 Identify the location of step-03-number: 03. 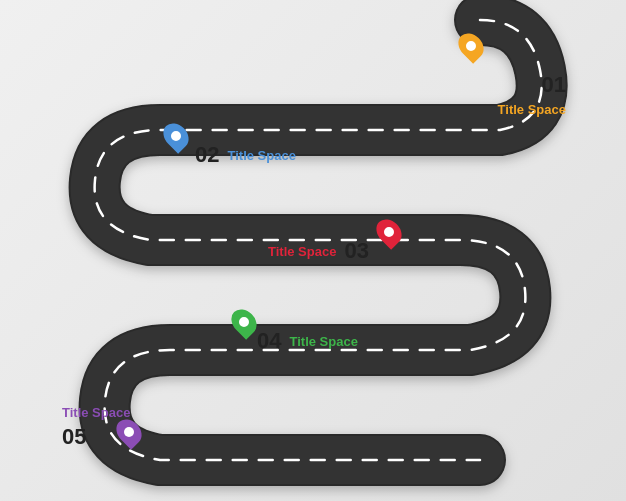
(356, 251).